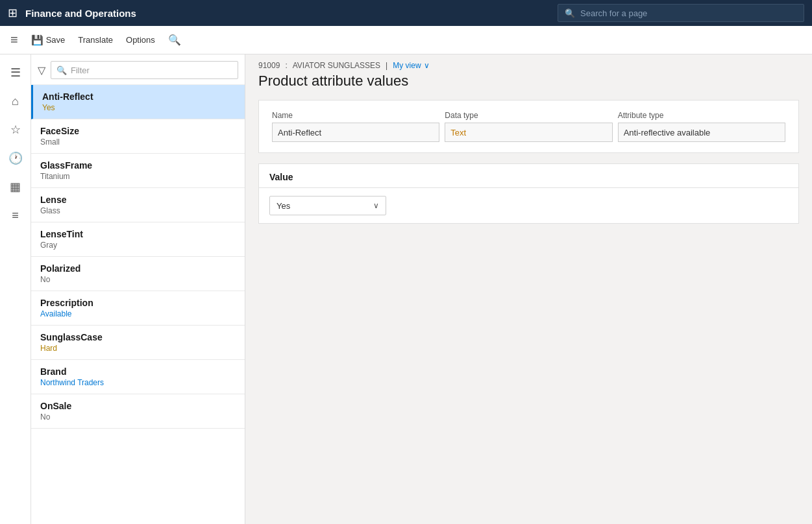  What do you see at coordinates (138, 211) in the screenshot?
I see `list-item-value: Glass` at bounding box center [138, 211].